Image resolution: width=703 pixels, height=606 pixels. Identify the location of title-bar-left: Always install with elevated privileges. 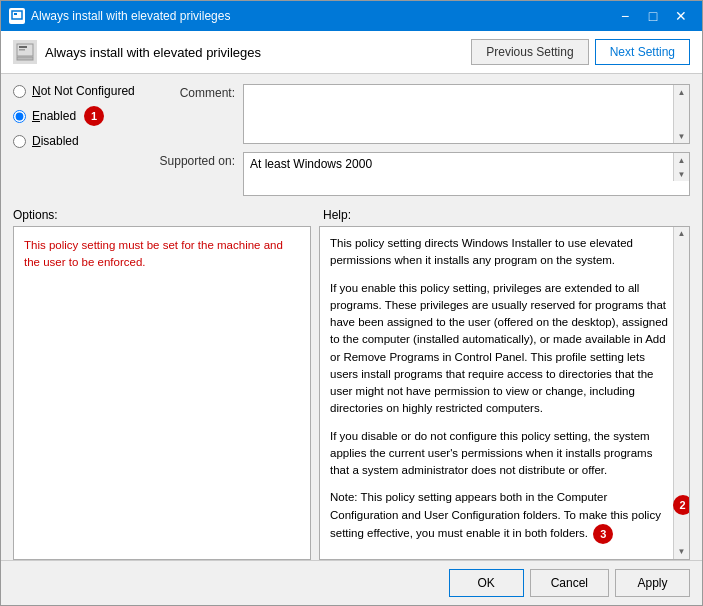
(120, 16).